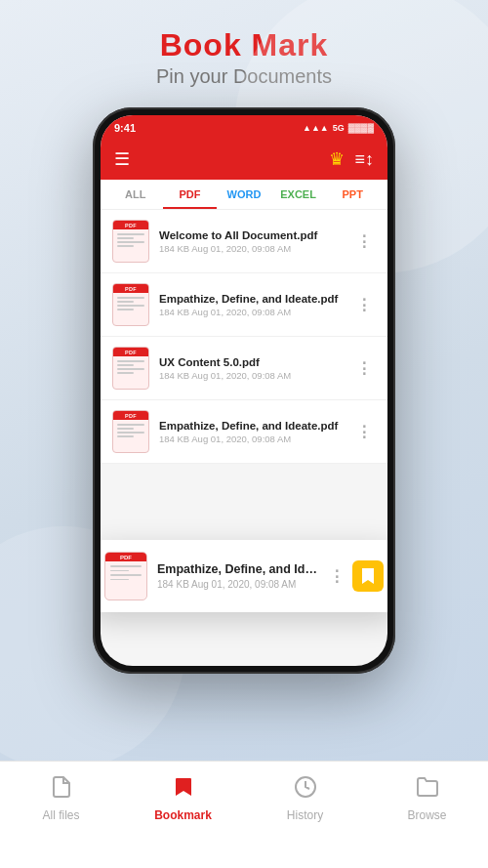 This screenshot has width=488, height=868. Describe the element at coordinates (352, 194) in the screenshot. I see `tab-ppt: PPT` at that location.